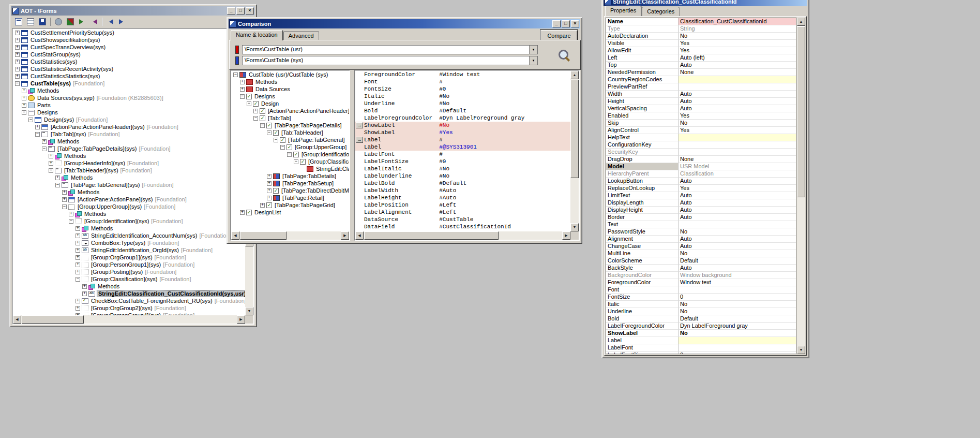  What do you see at coordinates (701, 130) in the screenshot?
I see `property-row: AlignControlYes` at bounding box center [701, 130].